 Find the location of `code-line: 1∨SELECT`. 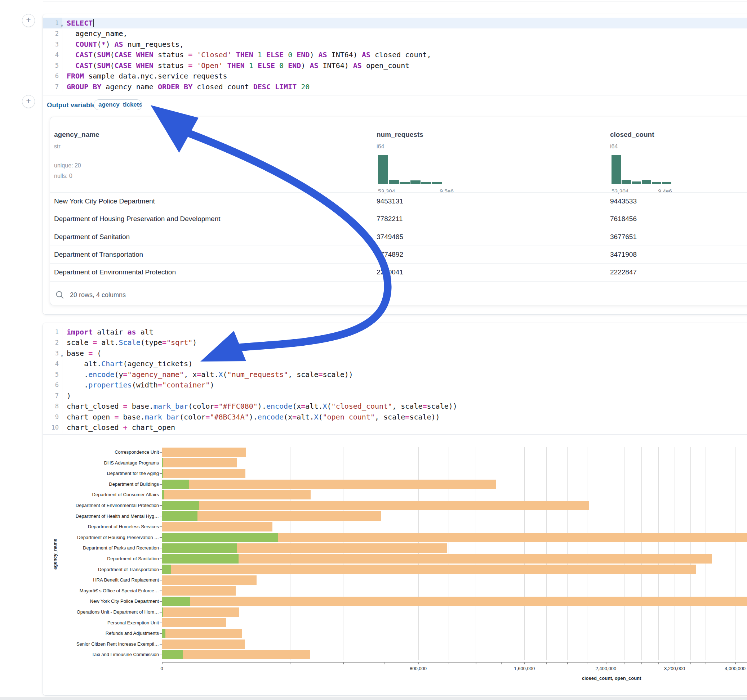

code-line: 1∨SELECT is located at coordinates (395, 23).